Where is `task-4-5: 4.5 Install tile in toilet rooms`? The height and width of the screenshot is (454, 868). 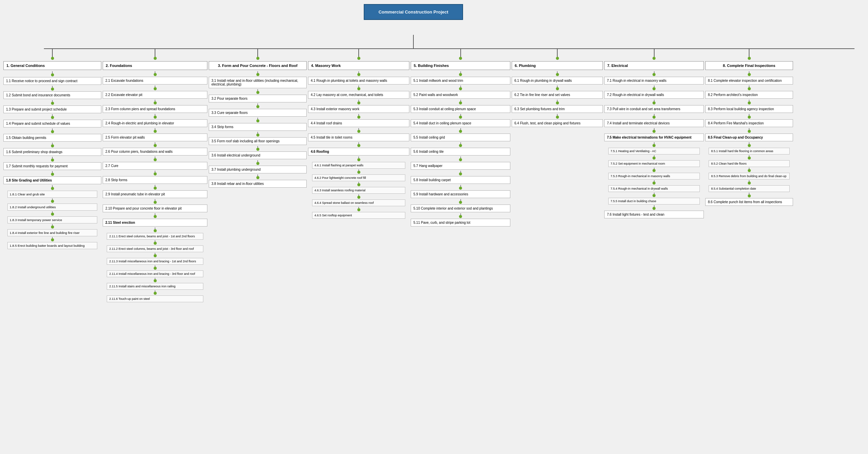
task-4-5: 4.5 Install tile in toilet rooms is located at coordinates (359, 137).